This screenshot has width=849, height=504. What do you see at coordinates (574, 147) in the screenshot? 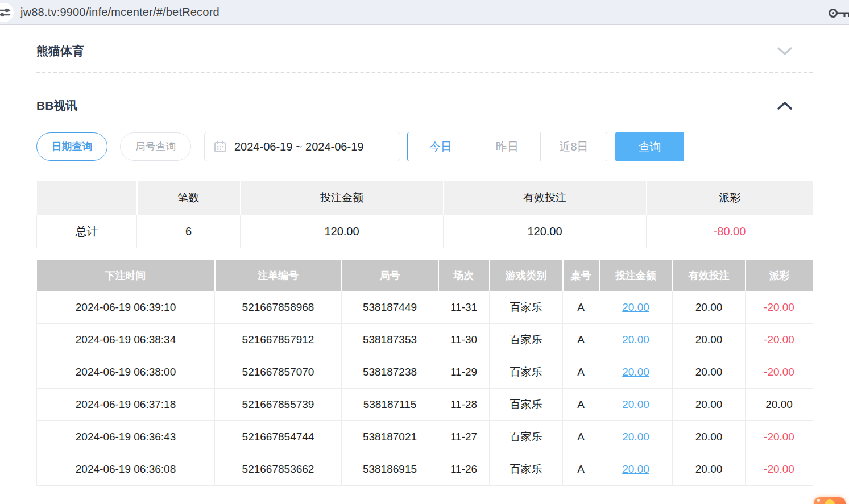
I see `last-8-days-button: 近8日` at bounding box center [574, 147].